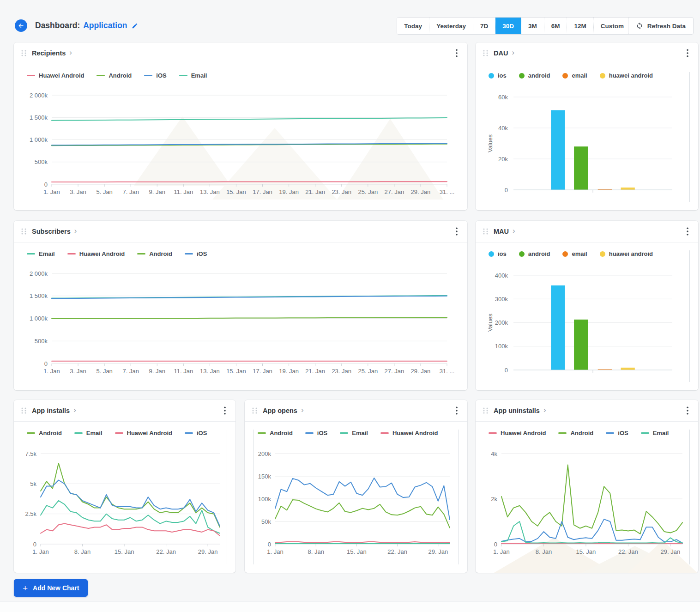  What do you see at coordinates (281, 433) in the screenshot?
I see `legend-label: Android` at bounding box center [281, 433].